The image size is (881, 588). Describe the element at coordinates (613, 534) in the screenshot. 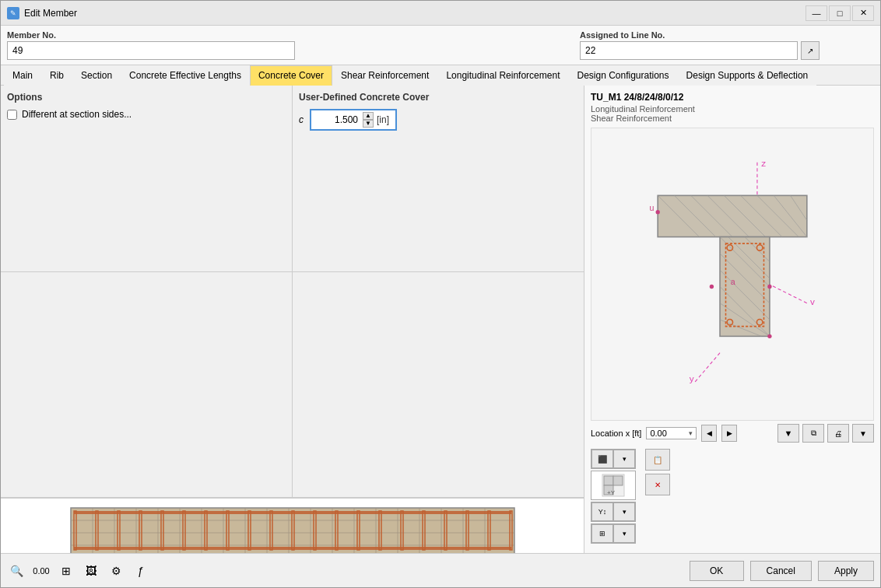

I see `zoom-group: ⊞ ▾` at that location.